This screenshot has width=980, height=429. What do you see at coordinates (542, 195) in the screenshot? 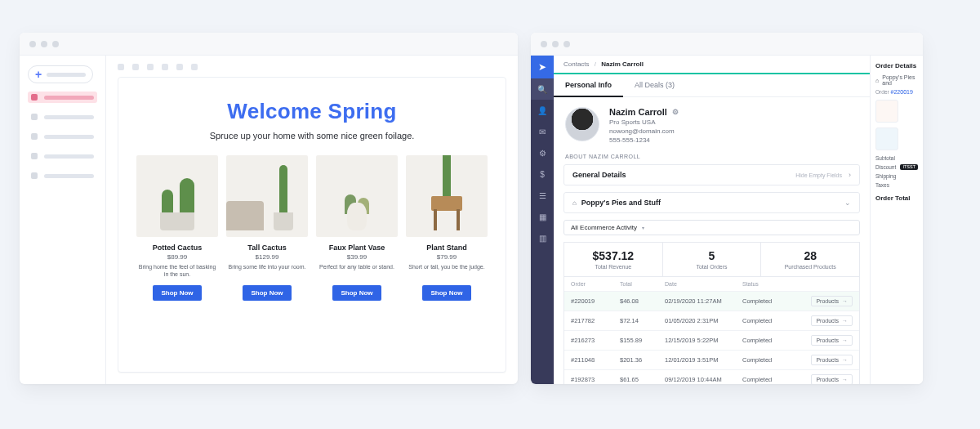
I see `lists-icon: ☰` at bounding box center [542, 195].